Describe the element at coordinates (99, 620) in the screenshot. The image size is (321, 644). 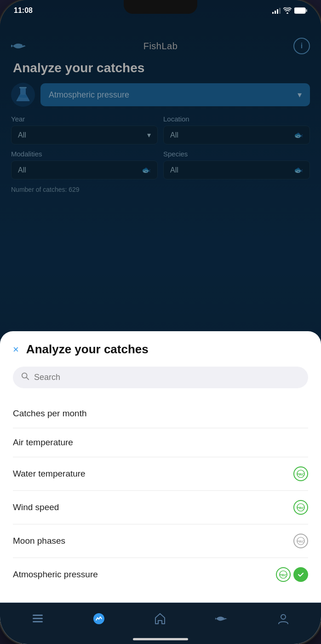
I see `nav-analyze-icon` at that location.